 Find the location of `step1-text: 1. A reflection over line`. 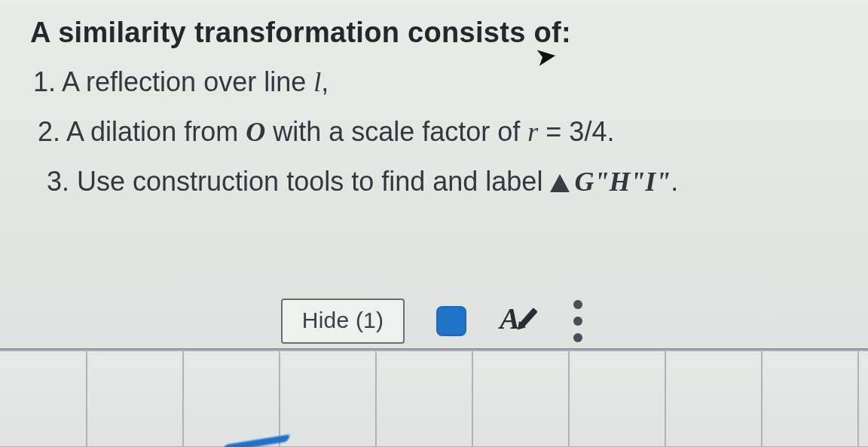

step1-text: 1. A reflection over line is located at coordinates (173, 81).